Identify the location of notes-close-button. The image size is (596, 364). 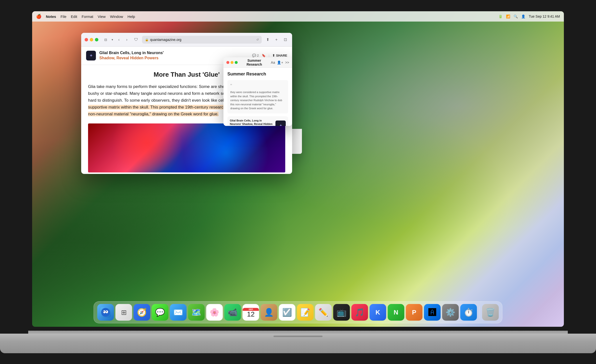
(228, 62).